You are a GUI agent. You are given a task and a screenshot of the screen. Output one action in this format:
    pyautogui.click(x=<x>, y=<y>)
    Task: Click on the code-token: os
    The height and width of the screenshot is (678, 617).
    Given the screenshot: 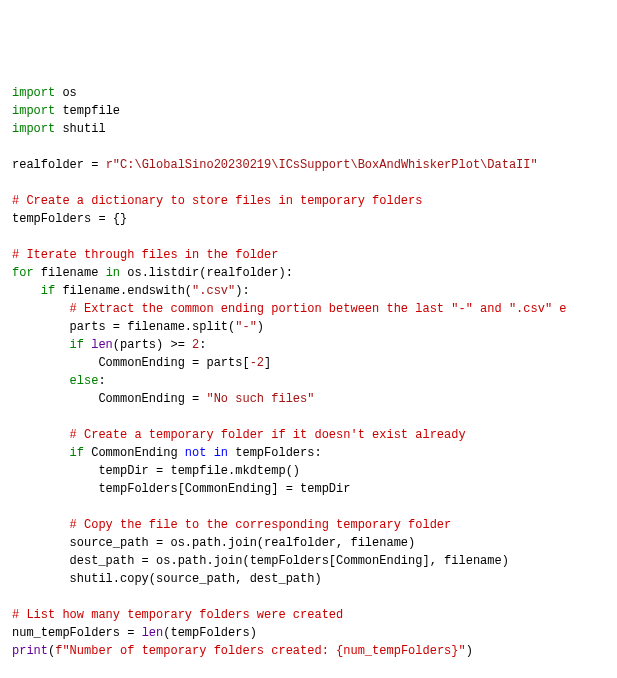 What is the action you would take?
    pyautogui.click(x=66, y=93)
    